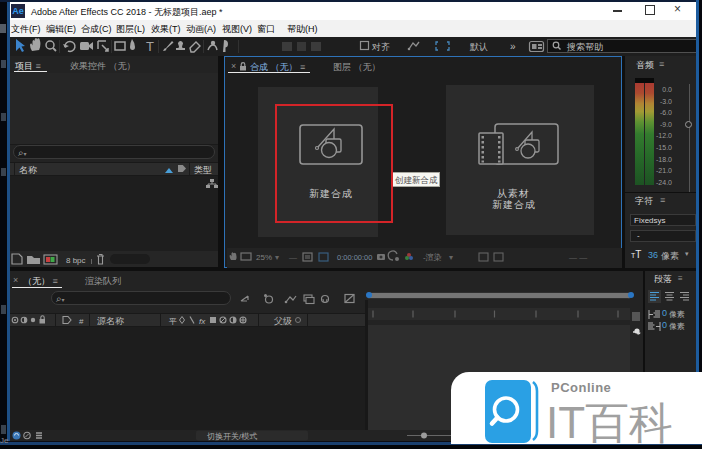 The width and height of the screenshot is (702, 449). What do you see at coordinates (173, 322) in the screenshot?
I see `svg-text: 平` at bounding box center [173, 322].